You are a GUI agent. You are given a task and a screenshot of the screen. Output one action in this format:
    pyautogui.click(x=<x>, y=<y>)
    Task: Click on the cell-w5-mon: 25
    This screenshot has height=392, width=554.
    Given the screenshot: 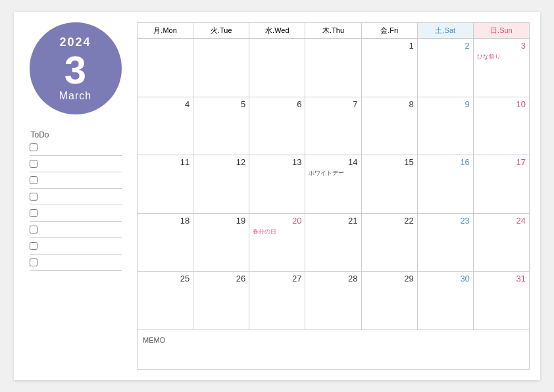 What is the action you would take?
    pyautogui.click(x=166, y=301)
    